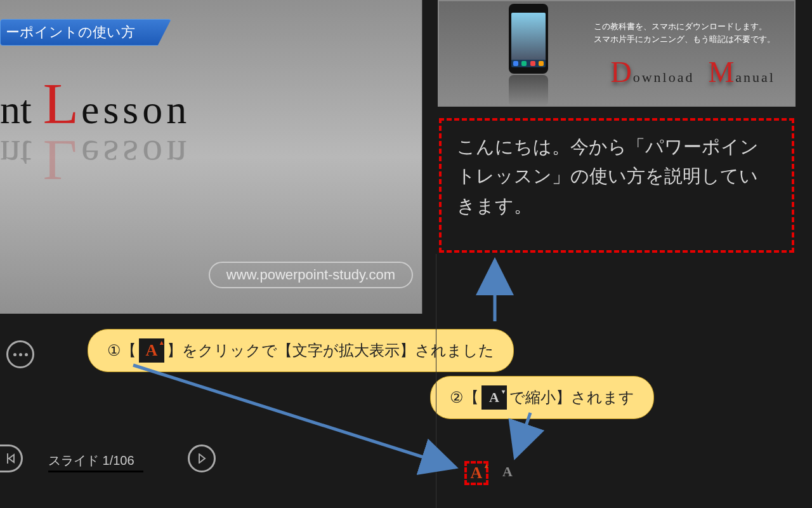 This screenshot has height=508, width=812. What do you see at coordinates (11, 458) in the screenshot?
I see `prev-icon` at bounding box center [11, 458].